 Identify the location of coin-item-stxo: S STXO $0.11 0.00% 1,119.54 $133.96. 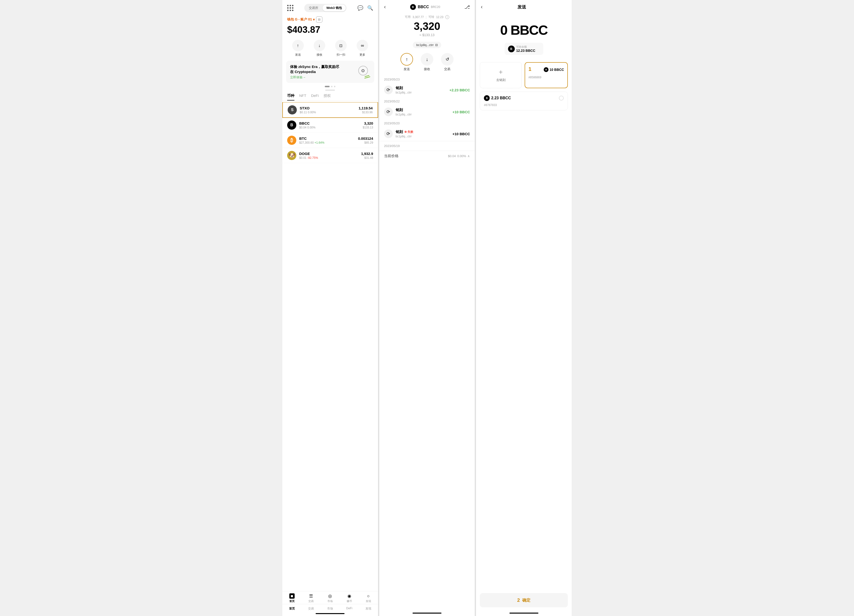
(330, 110).